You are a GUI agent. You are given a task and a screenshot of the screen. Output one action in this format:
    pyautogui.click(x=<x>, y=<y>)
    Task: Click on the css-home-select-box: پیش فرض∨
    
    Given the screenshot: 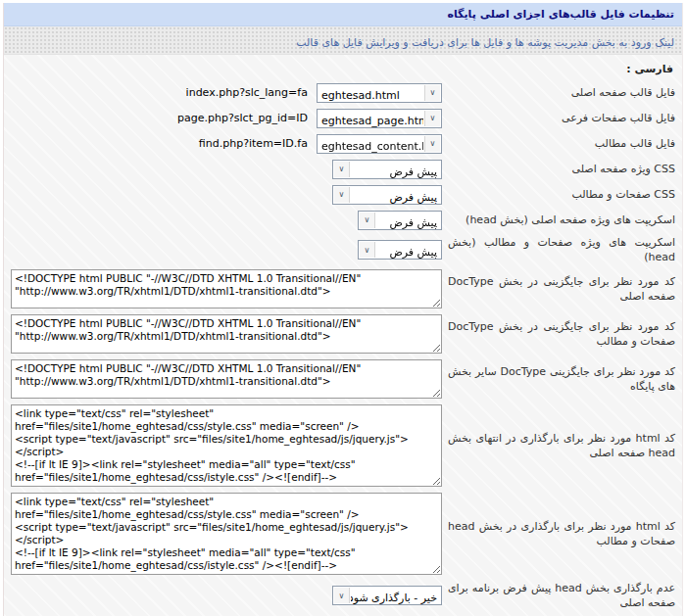 What is the action you would take?
    pyautogui.click(x=387, y=169)
    